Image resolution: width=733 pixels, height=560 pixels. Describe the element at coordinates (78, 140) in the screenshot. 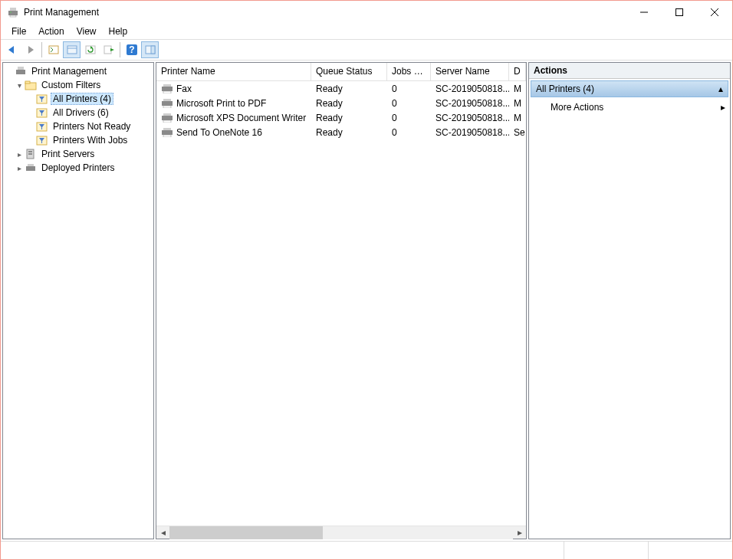

I see `tree-printers-with-jobs: Printers With Jobs` at that location.